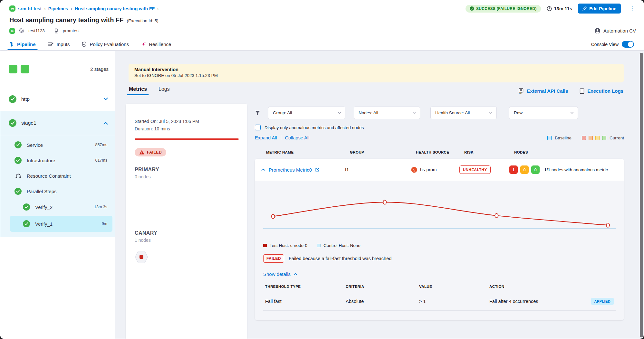 This screenshot has height=339, width=644. I want to click on more-options-icon: ⋮, so click(632, 8).